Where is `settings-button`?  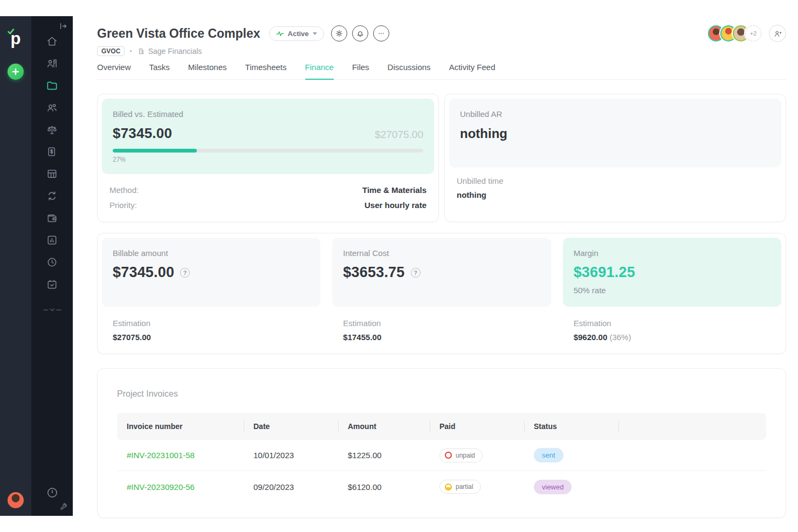 settings-button is located at coordinates (339, 33).